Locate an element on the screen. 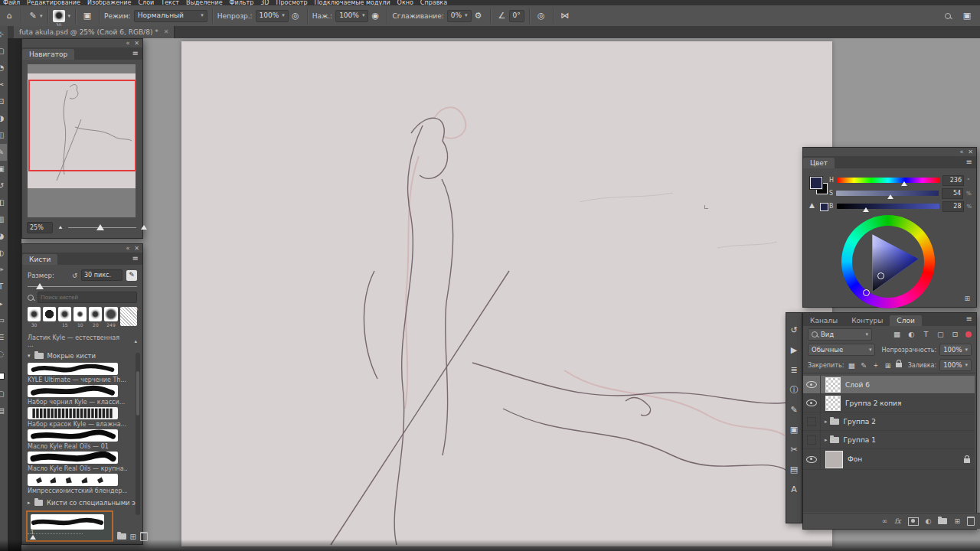  menu-layers: Слои is located at coordinates (145, 3).